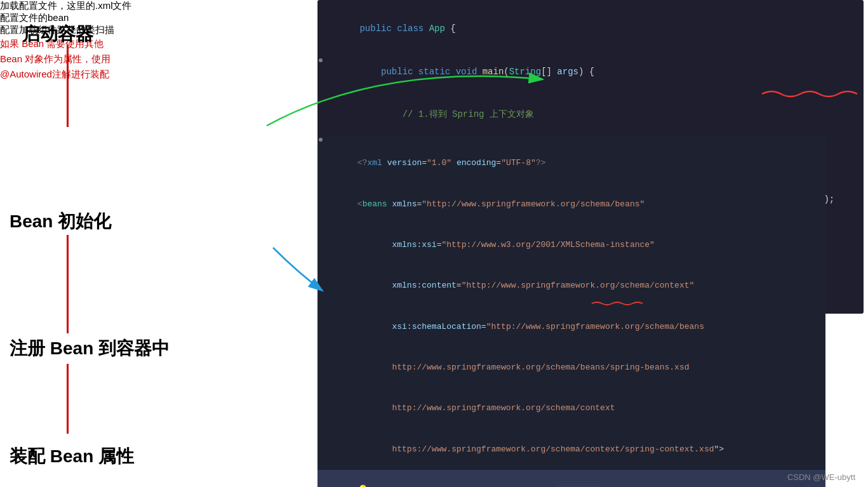 This screenshot has width=868, height=487. Describe the element at coordinates (571, 408) in the screenshot. I see `xml-line-7: http://www.springframework.org/schema/co…` at that location.